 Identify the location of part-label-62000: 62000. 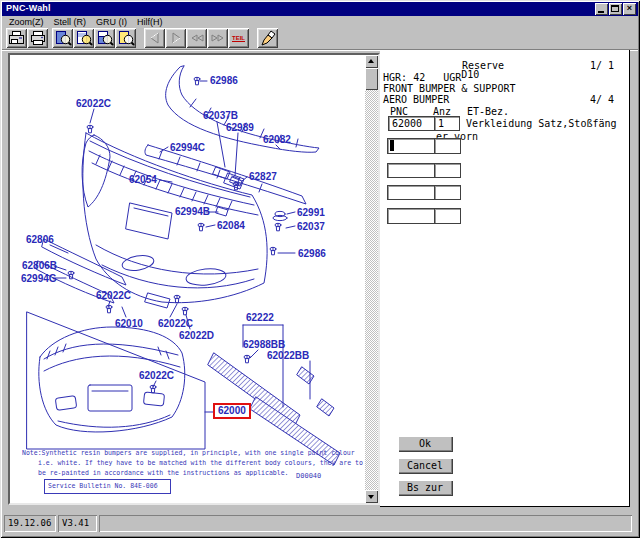
(232, 411).